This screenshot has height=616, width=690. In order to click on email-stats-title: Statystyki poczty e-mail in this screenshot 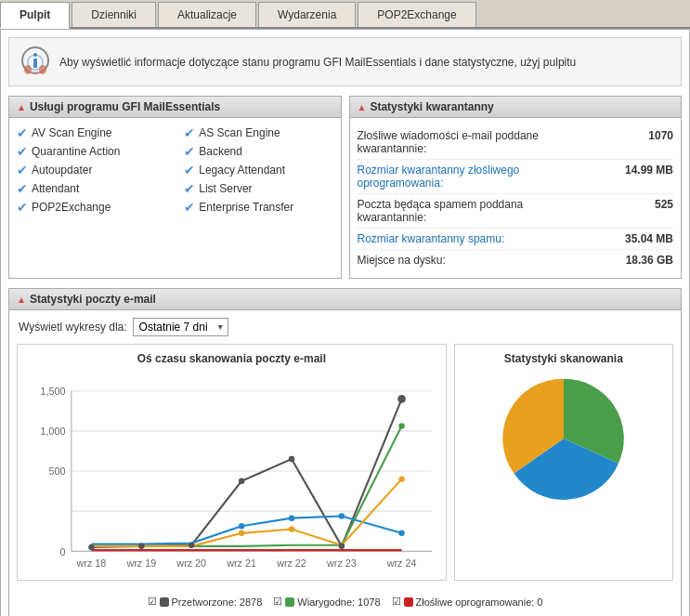, I will do `click(93, 299)`.